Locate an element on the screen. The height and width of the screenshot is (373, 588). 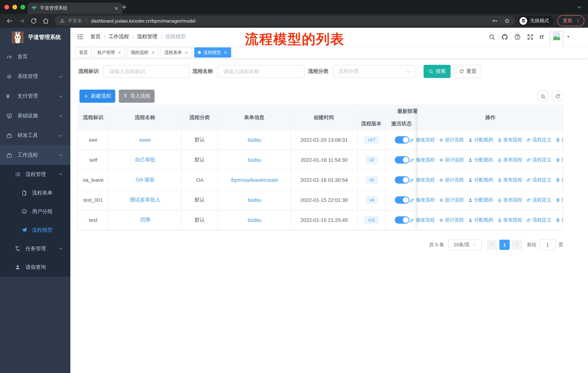
breadcrumb-item: 工作流程 is located at coordinates (119, 37).